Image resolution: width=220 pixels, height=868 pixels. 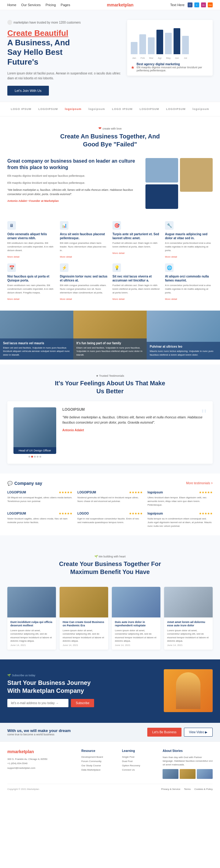 I want to click on footer-bottom: Copyright © 2021 Marketplan Privacy & Se…, so click(x=110, y=787).